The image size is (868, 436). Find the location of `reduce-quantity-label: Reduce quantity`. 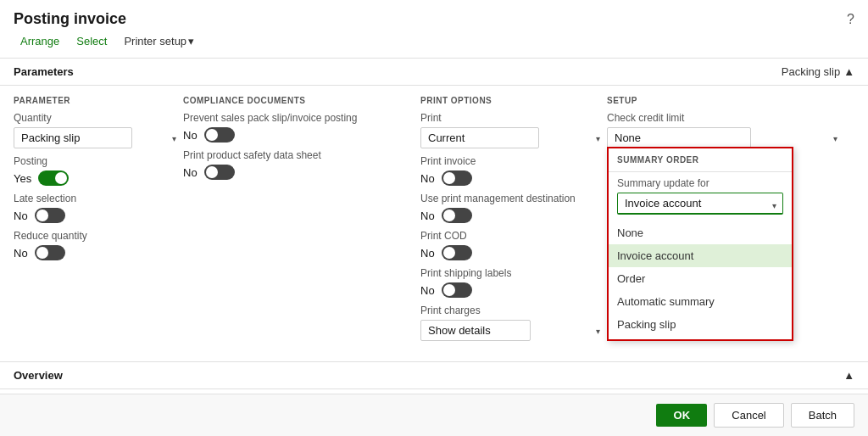

reduce-quantity-label: Reduce quantity is located at coordinates (98, 236).